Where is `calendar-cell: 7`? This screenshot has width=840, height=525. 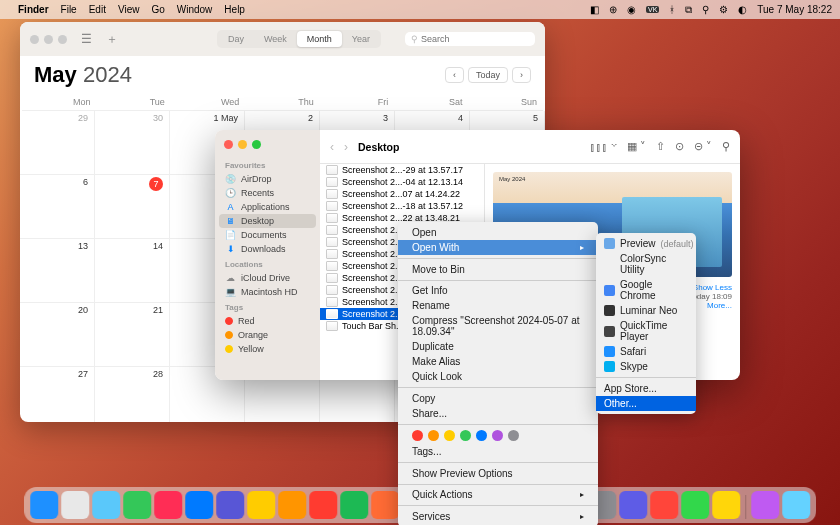
calendar-cell: 7 is located at coordinates (132, 207).